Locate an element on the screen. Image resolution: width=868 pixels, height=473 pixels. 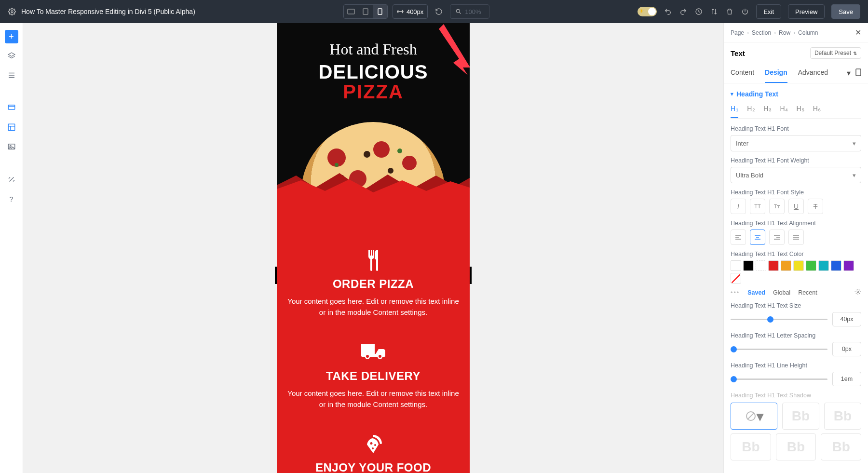
crumb-row: Row is located at coordinates (785, 33).